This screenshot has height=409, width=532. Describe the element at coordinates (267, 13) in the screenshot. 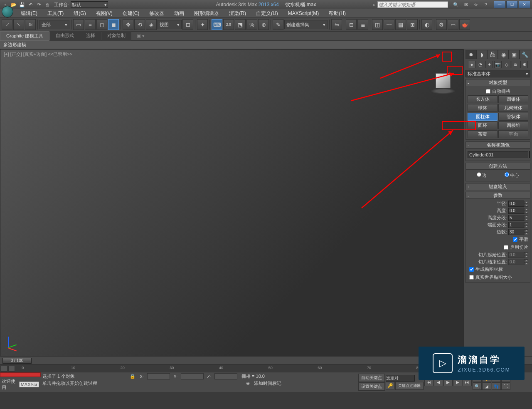

I see `menu-item: 自定义(U)` at that location.